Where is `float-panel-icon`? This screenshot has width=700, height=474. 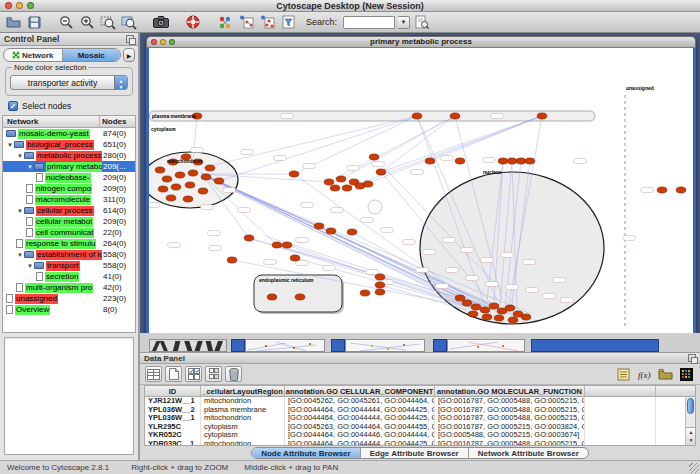
float-panel-icon is located at coordinates (692, 358).